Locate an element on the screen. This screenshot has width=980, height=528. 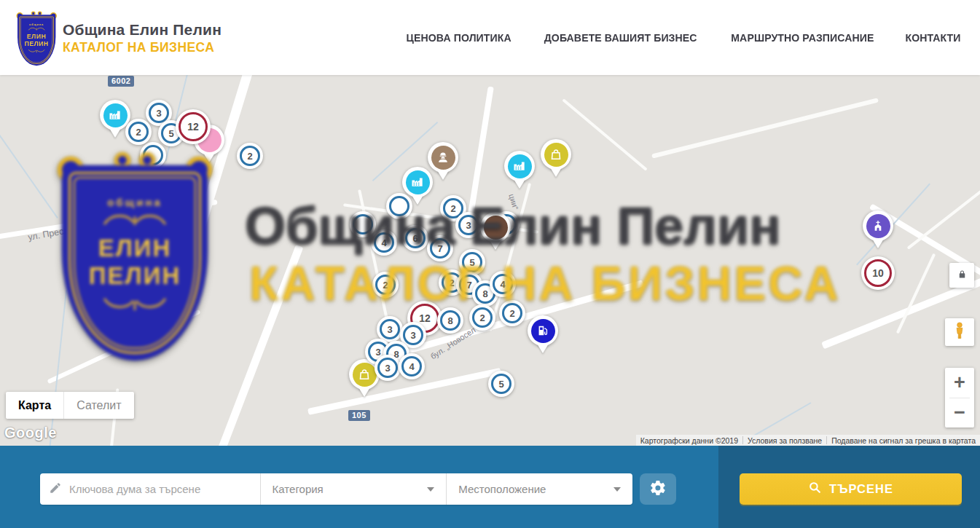
attribution-copyright: Картографски данни ©2019 is located at coordinates (689, 441).